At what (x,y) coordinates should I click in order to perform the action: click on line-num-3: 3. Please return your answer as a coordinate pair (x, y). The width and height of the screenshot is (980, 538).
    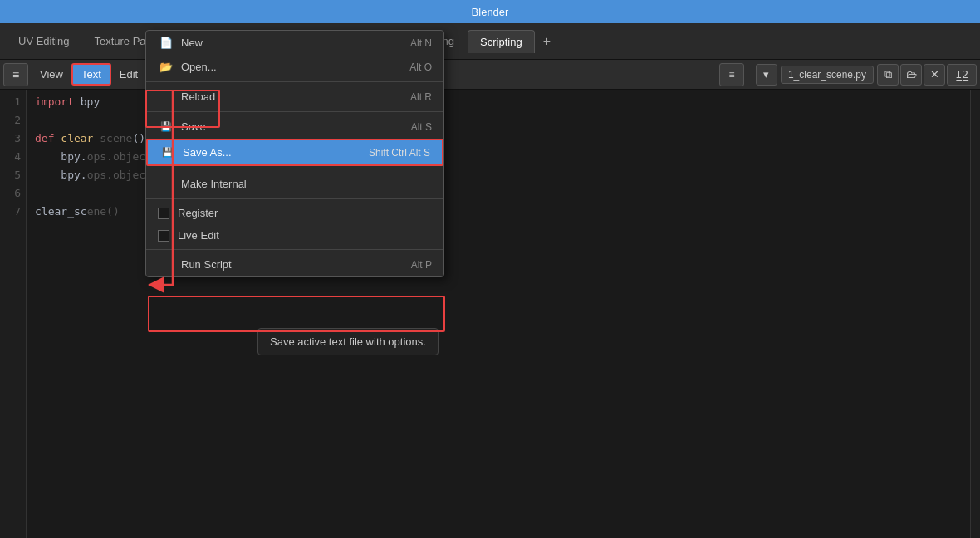
    Looking at the image, I should click on (13, 139).